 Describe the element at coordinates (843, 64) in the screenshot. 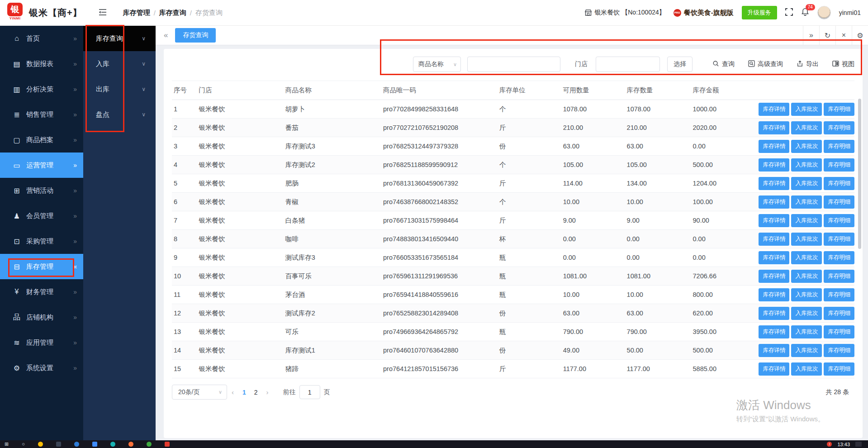

I see `action-view-button: 视图` at that location.